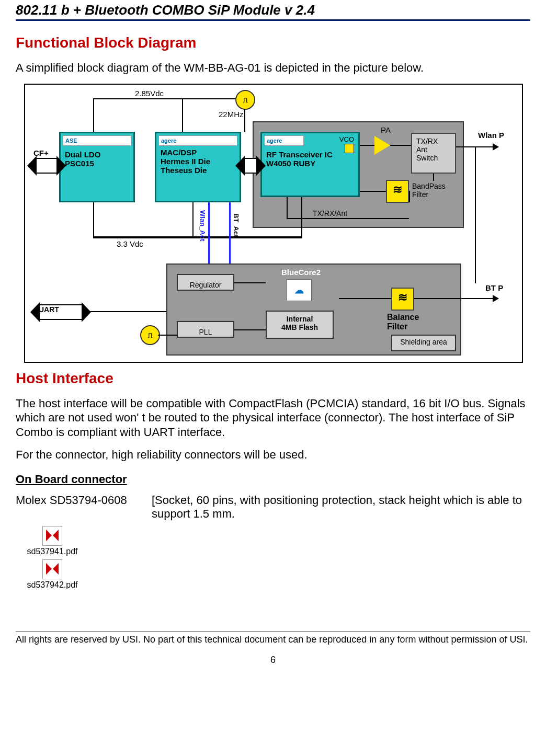  Describe the element at coordinates (273, 68) in the screenshot. I see `intro-text: A simplified block diagram of the WM-BB-…` at that location.